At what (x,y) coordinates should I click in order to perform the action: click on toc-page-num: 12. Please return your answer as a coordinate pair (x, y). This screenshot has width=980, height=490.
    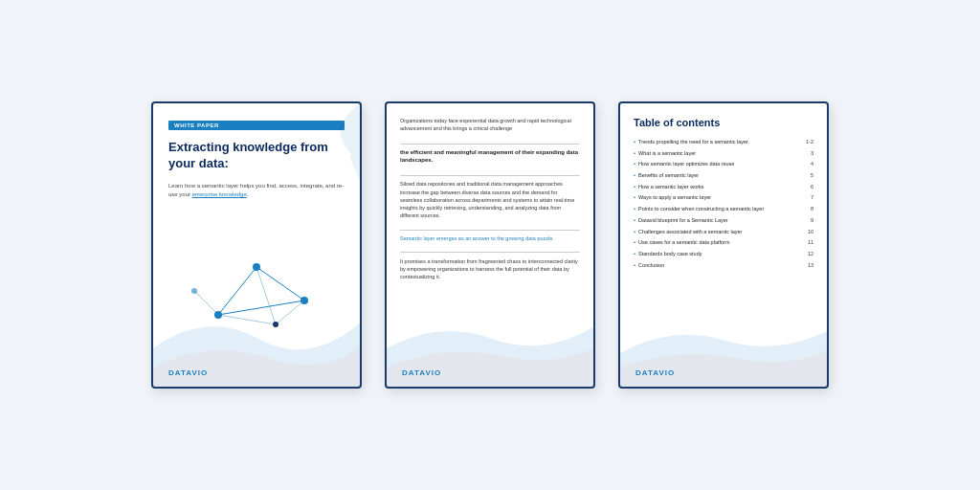
    Looking at the image, I should click on (806, 255).